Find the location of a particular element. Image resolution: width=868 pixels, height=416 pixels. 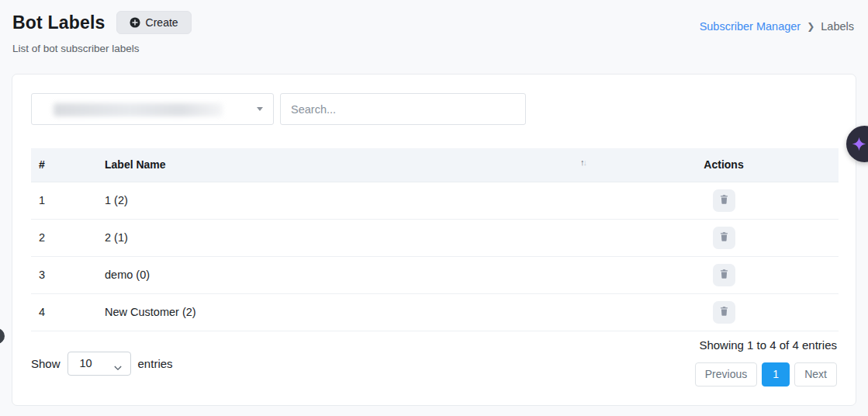

row-number: 4 is located at coordinates (64, 312).